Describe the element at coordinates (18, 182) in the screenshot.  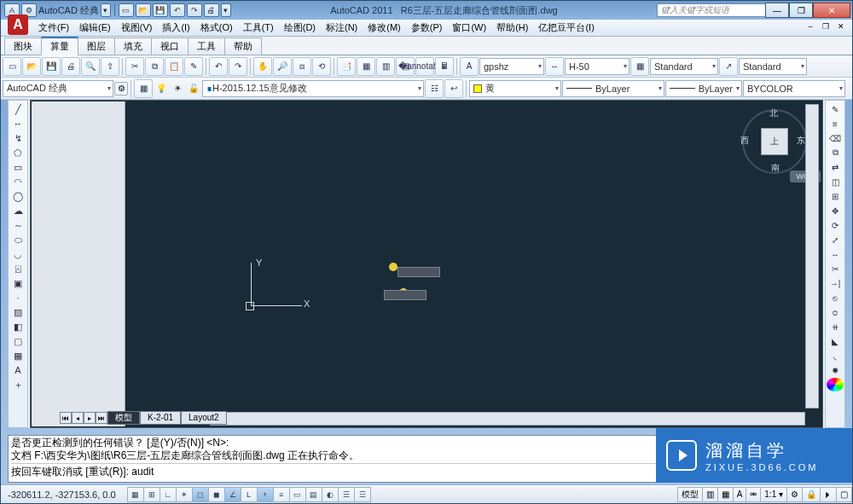
I see `arc-icon: ◠` at that location.